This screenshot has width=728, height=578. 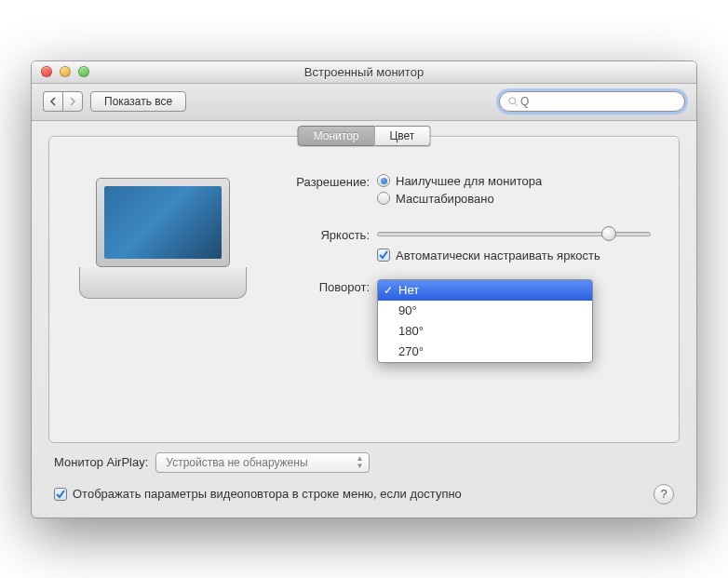 I want to click on search-field, so click(x=592, y=101).